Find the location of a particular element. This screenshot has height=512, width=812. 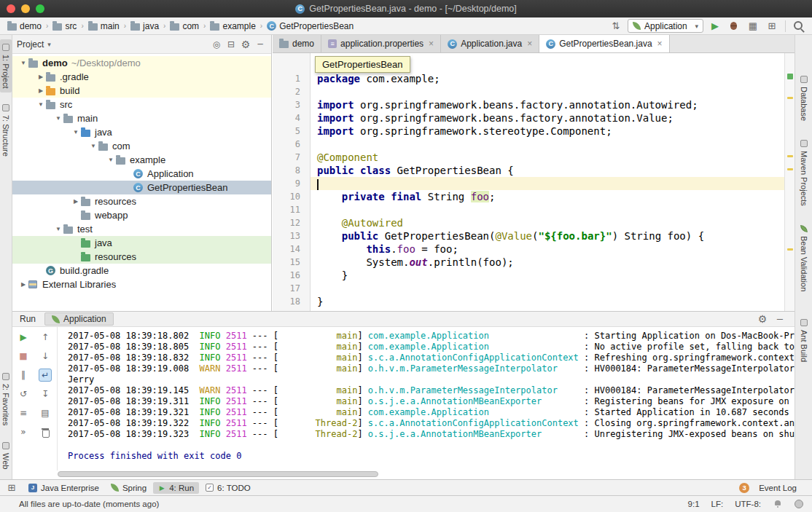

line-number: 7 is located at coordinates (292, 157).